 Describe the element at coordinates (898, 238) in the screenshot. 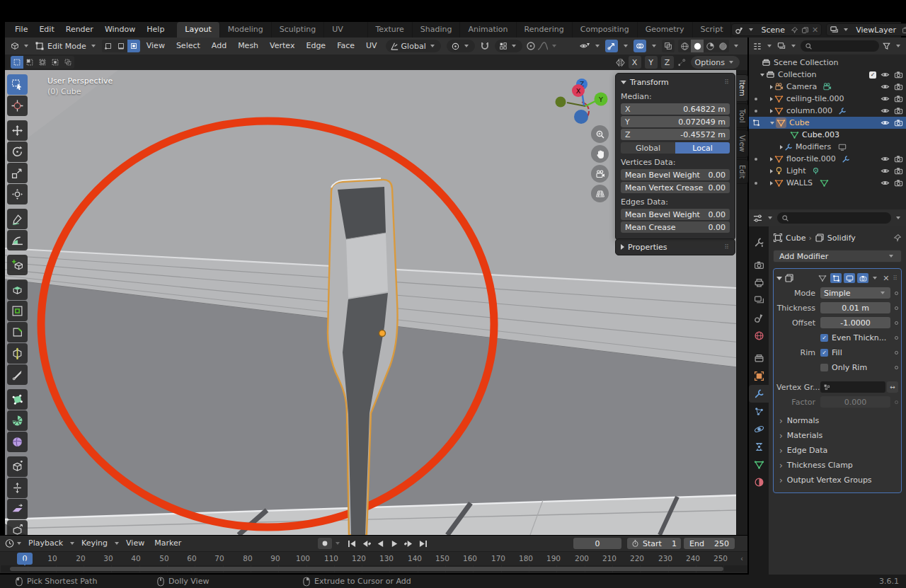

I see `pin-icon` at that location.